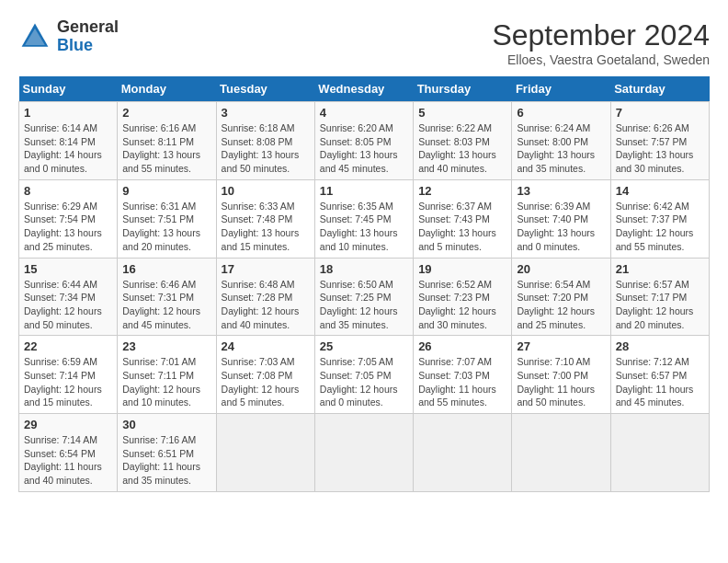 This screenshot has width=728, height=563. Describe the element at coordinates (364, 226) in the screenshot. I see `day-info: Sunrise: 6:35 AM Sunset: 7:45 PM Dayligh…` at that location.